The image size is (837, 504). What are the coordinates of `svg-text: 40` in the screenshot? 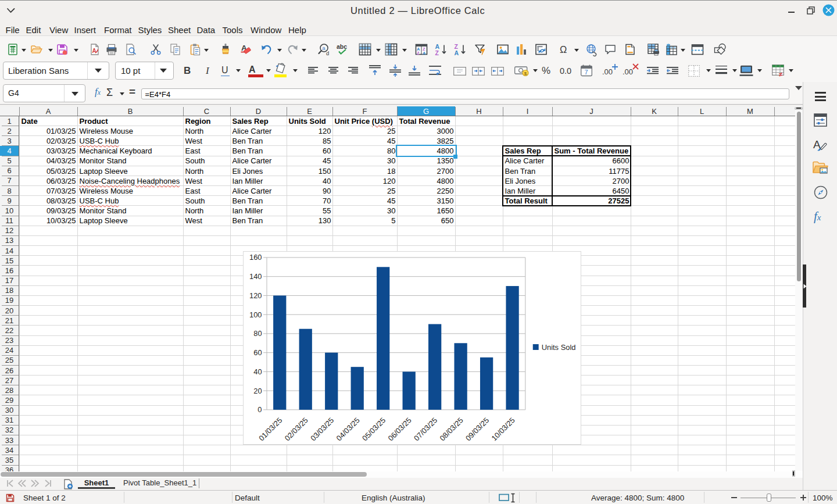 It's located at (257, 372).